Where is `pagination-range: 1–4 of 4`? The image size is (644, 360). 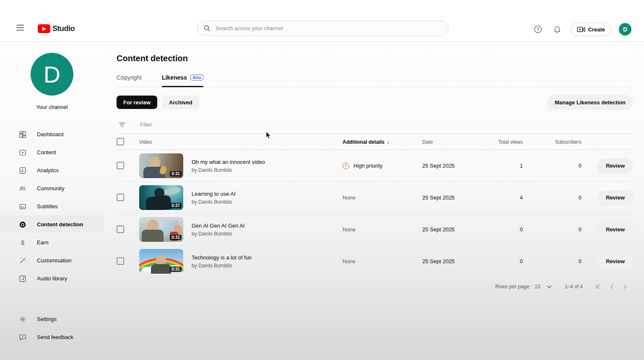 pagination-range: 1–4 of 4 is located at coordinates (574, 287).